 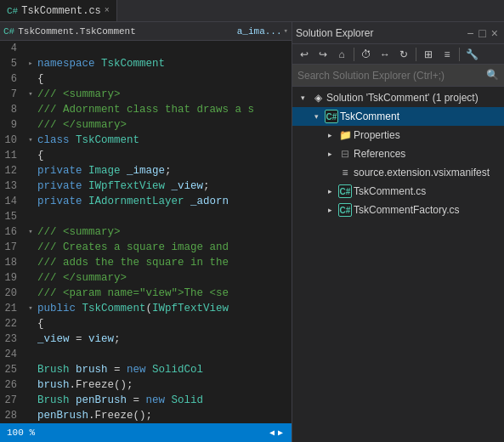 I want to click on line-number: 6, so click(x=12, y=79).